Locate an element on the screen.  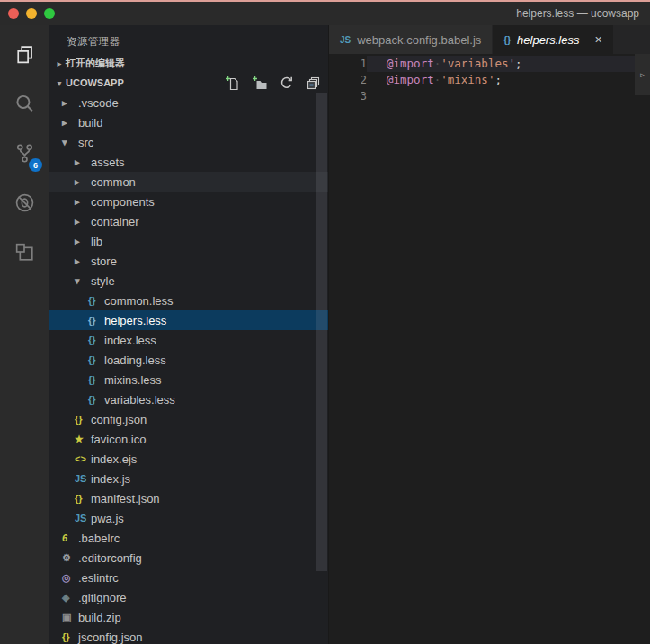
extensions-icon is located at coordinates (25, 252).